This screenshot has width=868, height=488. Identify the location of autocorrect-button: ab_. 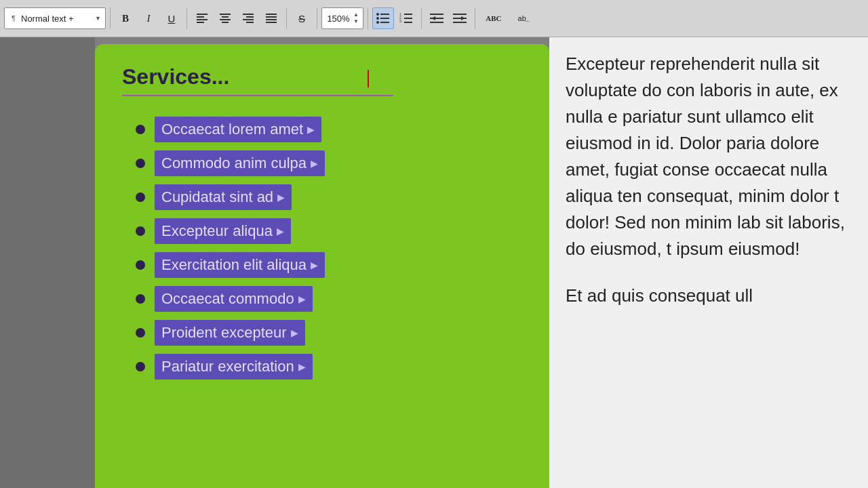
(524, 18).